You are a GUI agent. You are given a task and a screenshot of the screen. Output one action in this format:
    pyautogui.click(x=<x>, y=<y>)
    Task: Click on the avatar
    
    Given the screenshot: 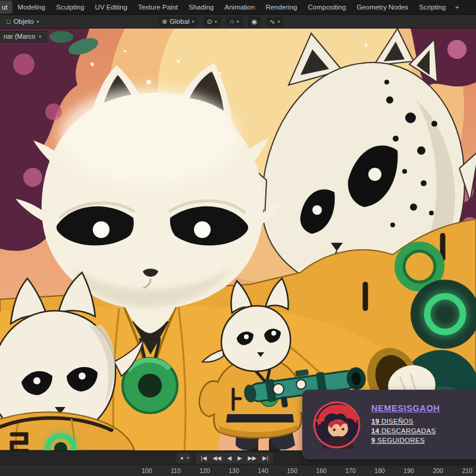 What is the action you would take?
    pyautogui.click(x=337, y=425)
    